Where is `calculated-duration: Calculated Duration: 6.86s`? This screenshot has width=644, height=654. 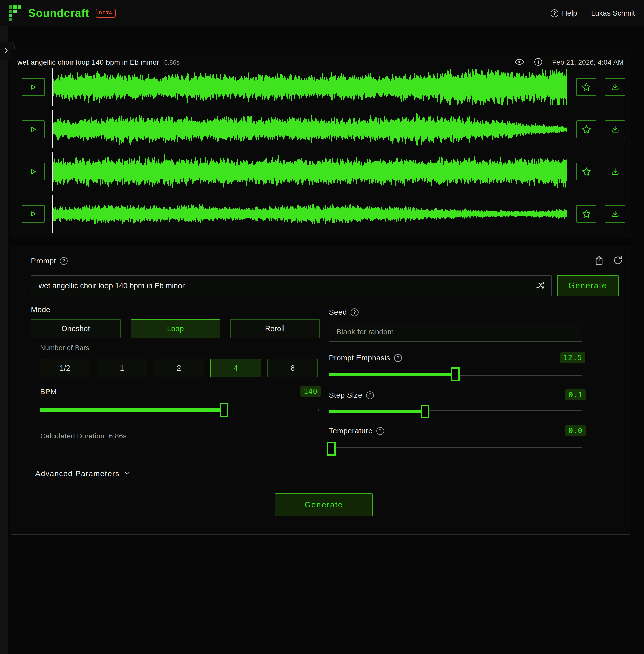 calculated-duration: Calculated Duration: 6.86s is located at coordinates (83, 436).